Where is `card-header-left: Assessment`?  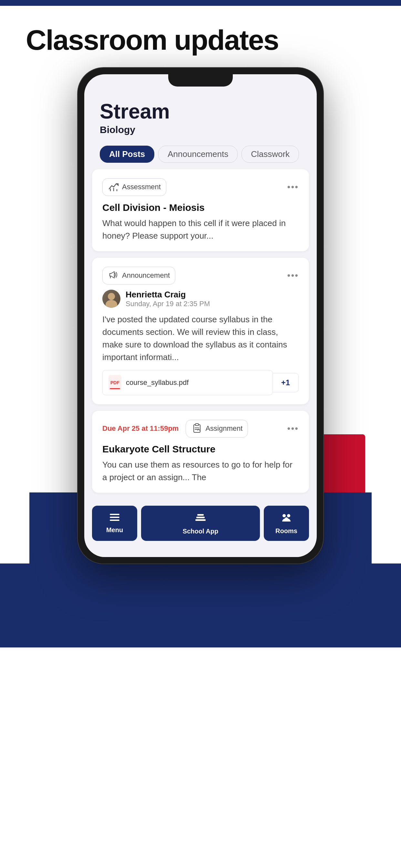 card-header-left: Assessment is located at coordinates (195, 187).